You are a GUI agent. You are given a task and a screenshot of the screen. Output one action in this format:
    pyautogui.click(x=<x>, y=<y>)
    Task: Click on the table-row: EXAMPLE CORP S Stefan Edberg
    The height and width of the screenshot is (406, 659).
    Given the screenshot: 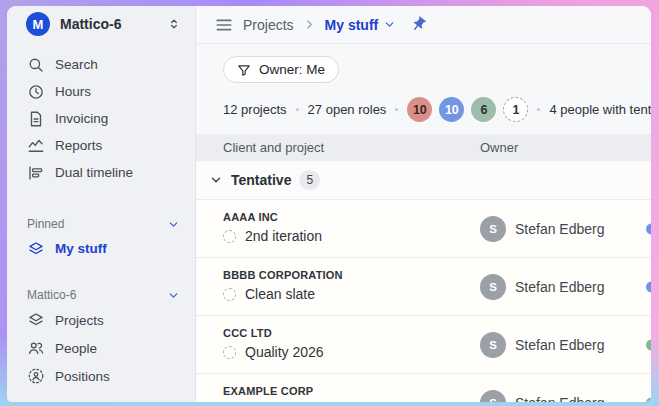 What is the action you would take?
    pyautogui.click(x=424, y=388)
    